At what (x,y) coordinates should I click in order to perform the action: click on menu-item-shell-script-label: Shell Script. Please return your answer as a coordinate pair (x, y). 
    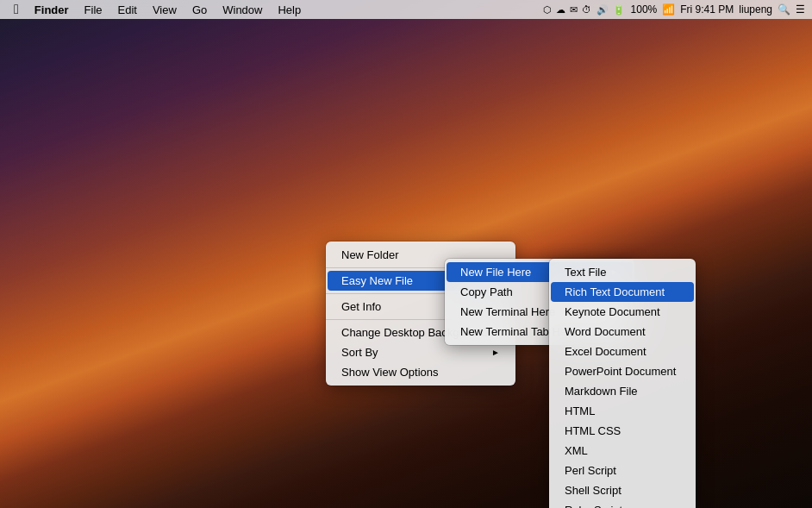
    Looking at the image, I should click on (622, 490).